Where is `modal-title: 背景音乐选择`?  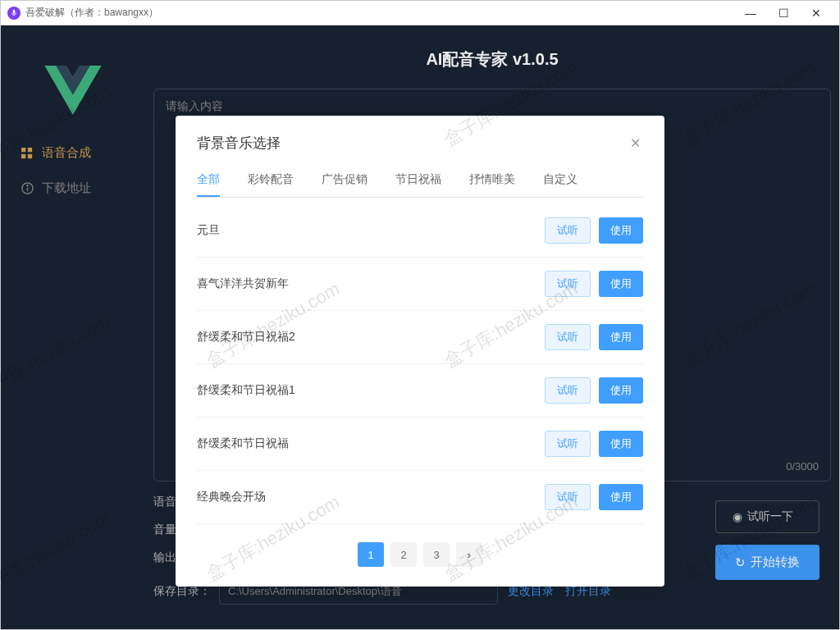 modal-title: 背景音乐选择 is located at coordinates (239, 143).